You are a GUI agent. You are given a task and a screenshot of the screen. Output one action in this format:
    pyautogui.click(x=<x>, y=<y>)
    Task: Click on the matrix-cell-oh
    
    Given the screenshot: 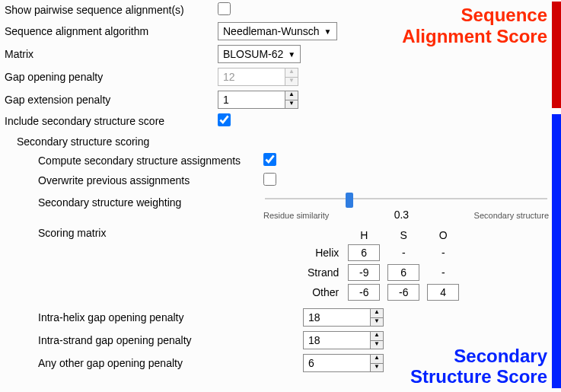 What is the action you would take?
    pyautogui.click(x=364, y=292)
    